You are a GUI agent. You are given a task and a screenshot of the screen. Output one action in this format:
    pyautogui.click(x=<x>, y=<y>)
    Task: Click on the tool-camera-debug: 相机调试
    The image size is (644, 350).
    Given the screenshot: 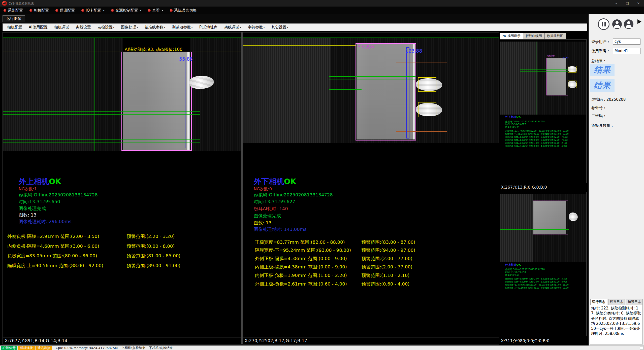 What is the action you would take?
    pyautogui.click(x=62, y=27)
    